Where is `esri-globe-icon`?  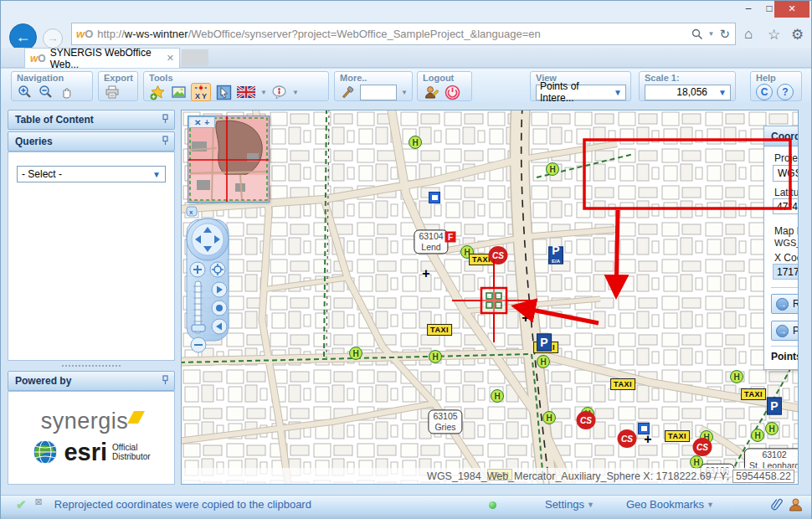 esri-globe-icon is located at coordinates (45, 452).